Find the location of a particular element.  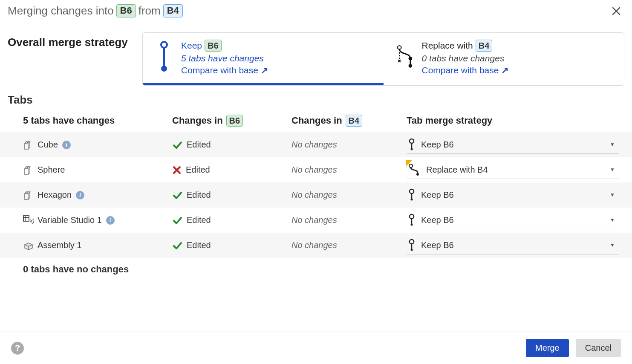

tabs-table-header: 5 tabs have changes Changes in B6 Change… is located at coordinates (316, 121).